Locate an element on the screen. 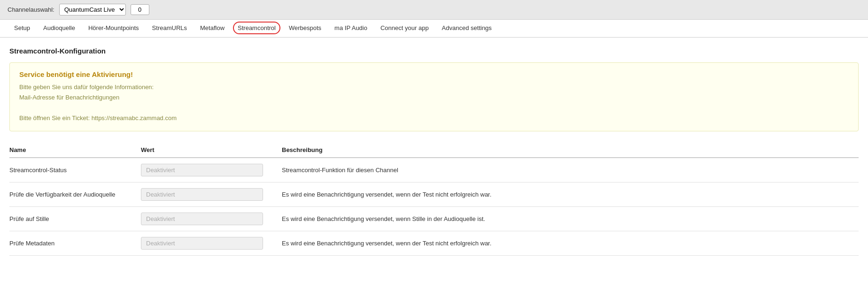  channel-number-input is located at coordinates (140, 9).